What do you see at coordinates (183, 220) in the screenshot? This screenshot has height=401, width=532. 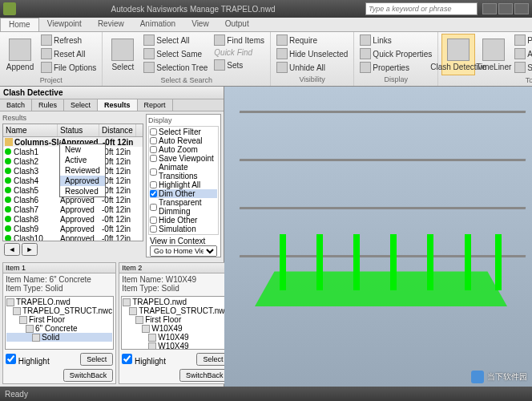 I see `display-option: Hide Other` at bounding box center [183, 220].